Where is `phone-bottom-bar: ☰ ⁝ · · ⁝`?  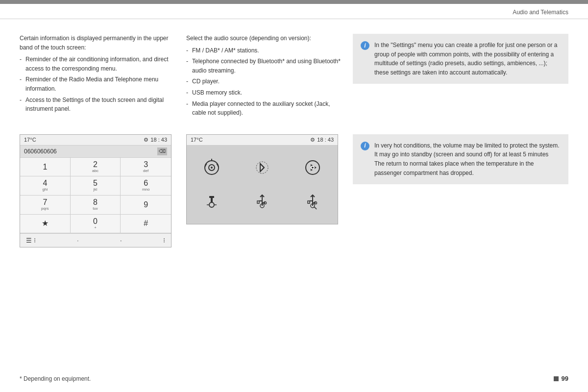
phone-bottom-bar: ☰ ⁝ · · ⁝ is located at coordinates (96, 240).